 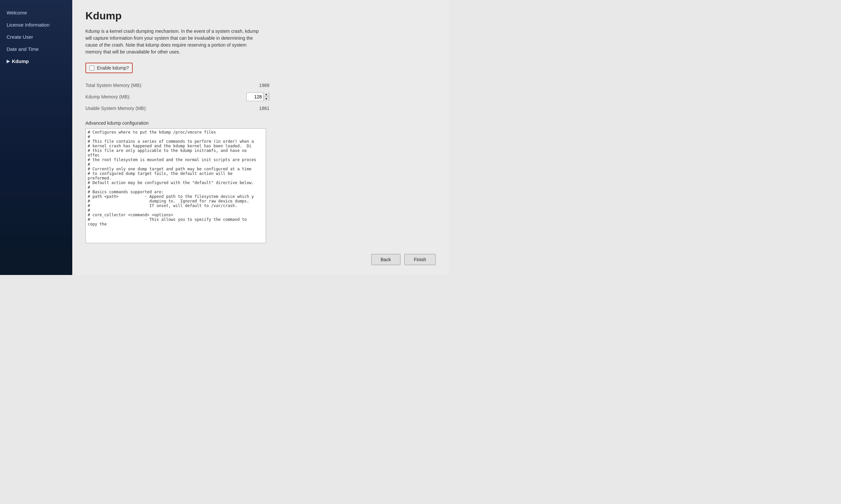 What do you see at coordinates (8, 61) in the screenshot?
I see `arrow-icon: ▶` at bounding box center [8, 61].